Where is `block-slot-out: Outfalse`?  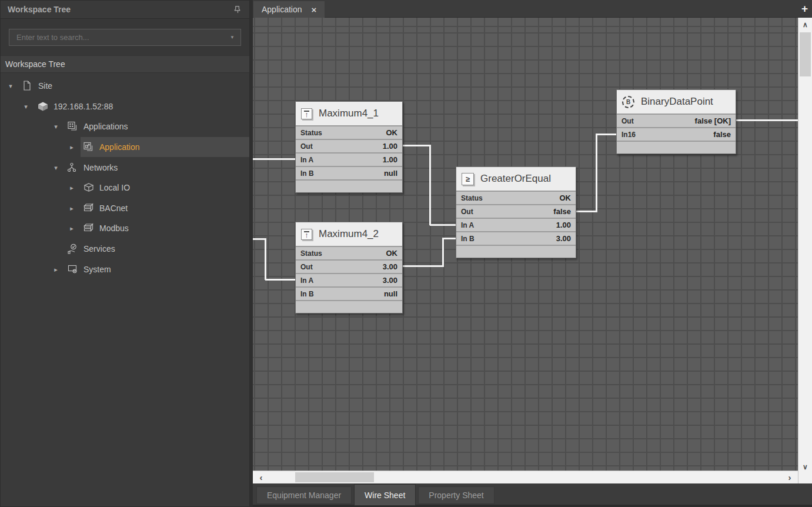
block-slot-out: Outfalse is located at coordinates (516, 212).